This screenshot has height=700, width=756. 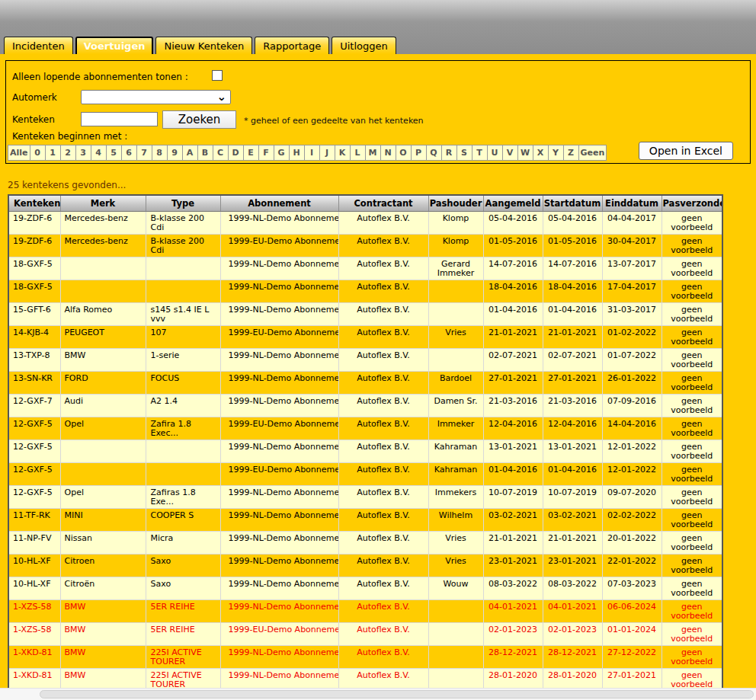 I want to click on horizontal-scrollbar, so click(x=378, y=694).